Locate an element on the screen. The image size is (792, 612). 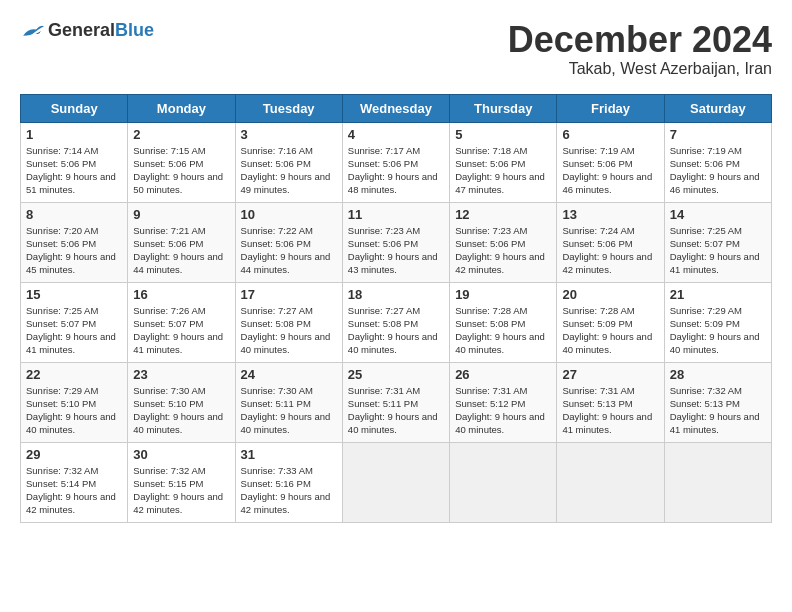
header-day-sunday: Sunday is located at coordinates (74, 108).